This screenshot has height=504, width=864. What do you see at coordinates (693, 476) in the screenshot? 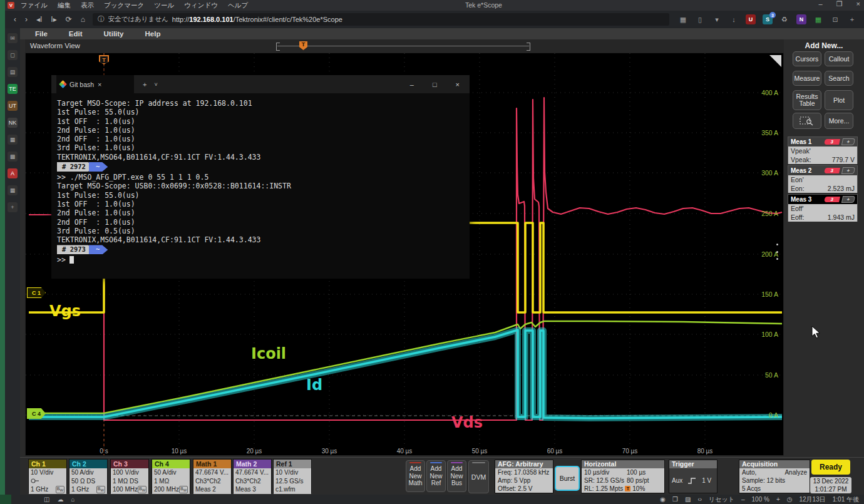
I see `trigger-panel: Trigger Aux 1 V` at bounding box center [693, 476].